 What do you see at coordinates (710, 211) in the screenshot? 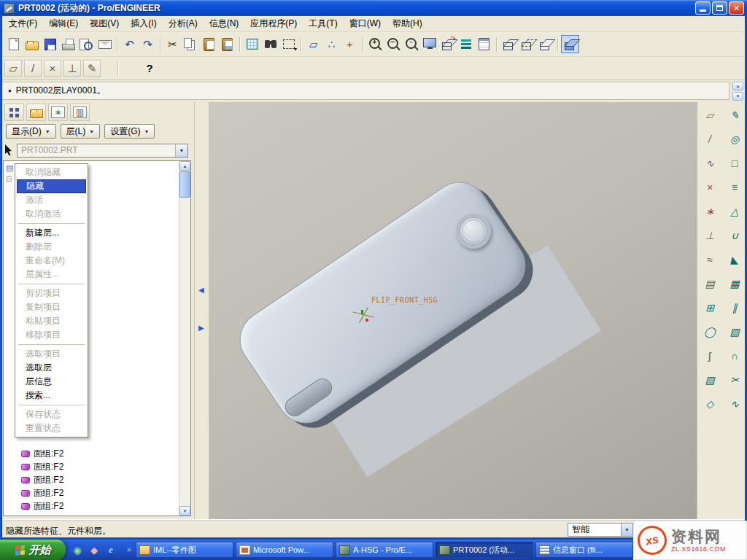
I see `offset-point-icon: ∗` at bounding box center [710, 211].